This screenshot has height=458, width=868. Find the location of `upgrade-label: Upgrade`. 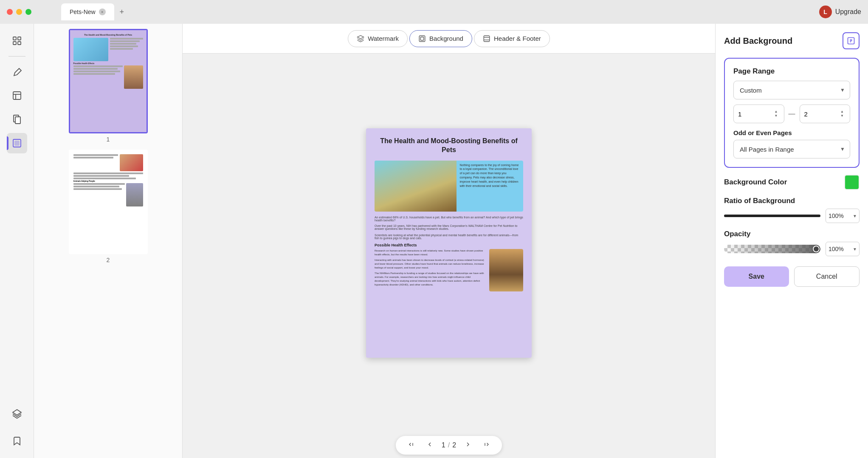

upgrade-label: Upgrade is located at coordinates (848, 12).